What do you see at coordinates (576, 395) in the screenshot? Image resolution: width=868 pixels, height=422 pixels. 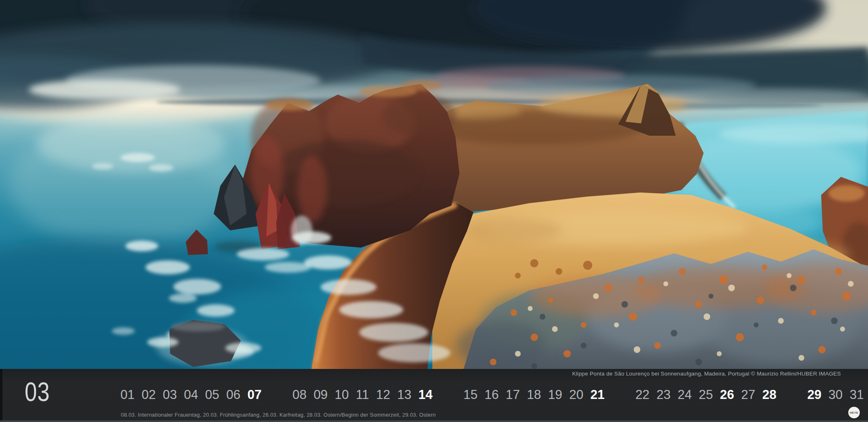 I see `day-number: 20` at bounding box center [576, 395].